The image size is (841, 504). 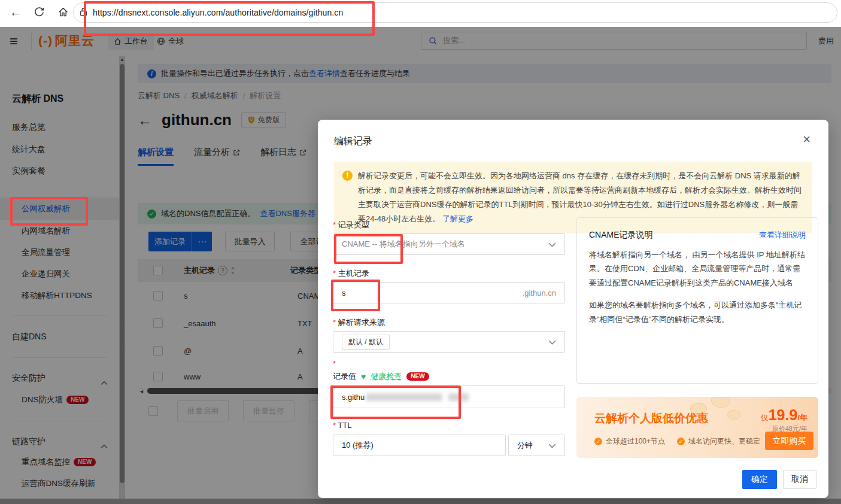 What do you see at coordinates (651, 418) in the screenshot?
I see `promo-title: 云解析个人版低价优惠` at bounding box center [651, 418].